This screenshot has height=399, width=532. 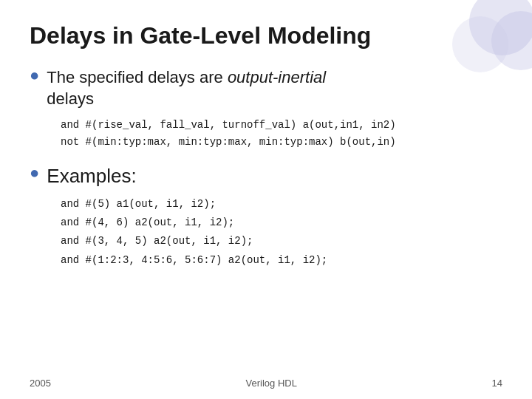 I want to click on code-block-1: and #(rise_val, fall_val, turnoff_val) a…, so click(x=282, y=133).